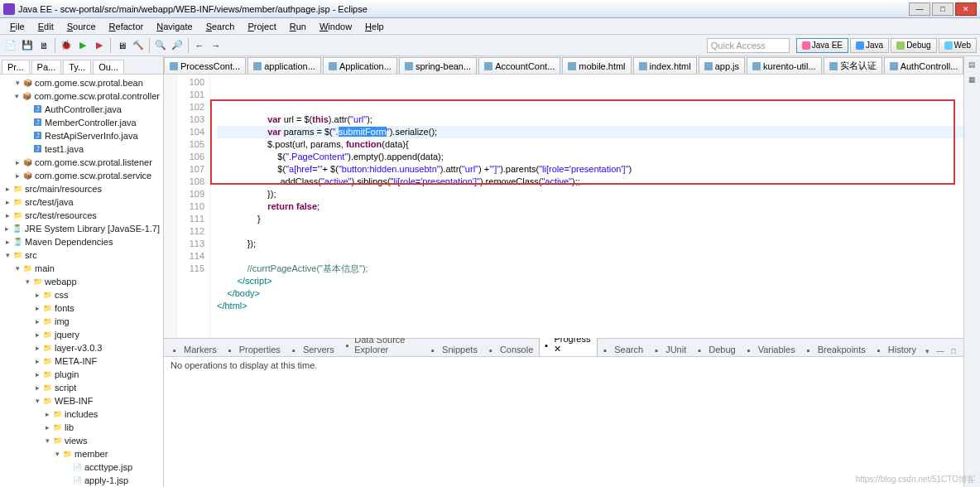 The width and height of the screenshot is (980, 487). What do you see at coordinates (81, 123) in the screenshot?
I see `tree-item: 🅹MemberController.java` at bounding box center [81, 123].